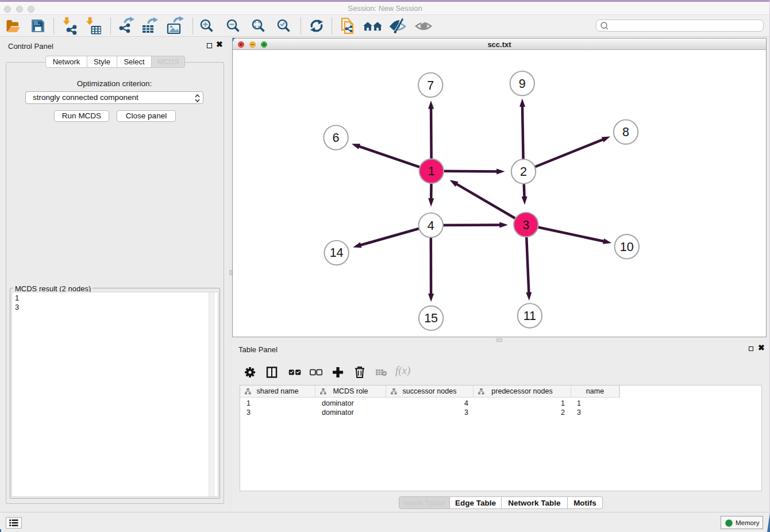  What do you see at coordinates (523, 172) in the screenshot?
I see `svg-text: 2` at bounding box center [523, 172].